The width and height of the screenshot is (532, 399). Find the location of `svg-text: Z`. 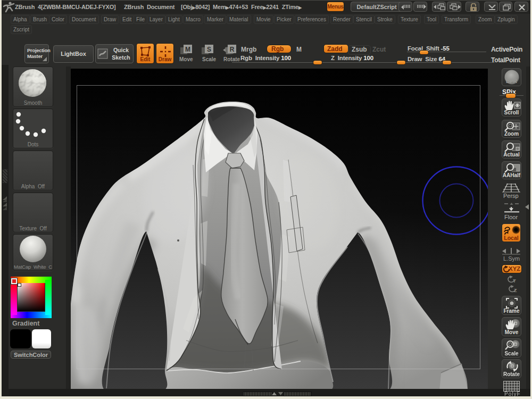

svg-text: Z is located at coordinates (516, 290).